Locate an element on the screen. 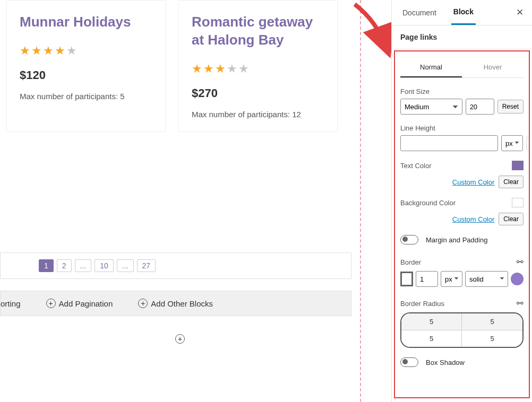  line-height-input is located at coordinates (449, 143).